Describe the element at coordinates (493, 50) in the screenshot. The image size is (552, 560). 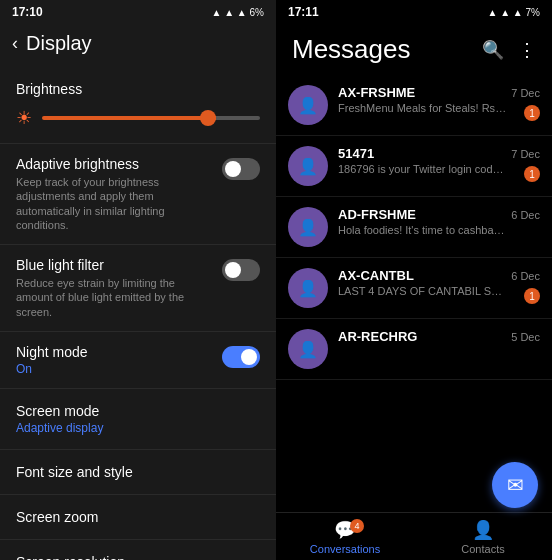
I see `search-icon: 🔍` at that location.